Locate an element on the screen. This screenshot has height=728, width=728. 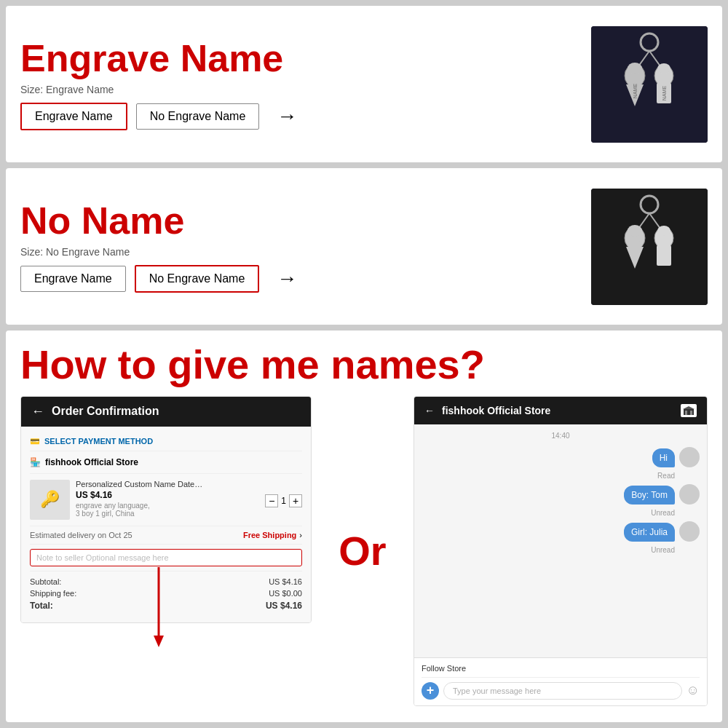
order-confirm-mockup: ← Order Confirmation 💳 SELECT PAYMENT ME… is located at coordinates (166, 510).